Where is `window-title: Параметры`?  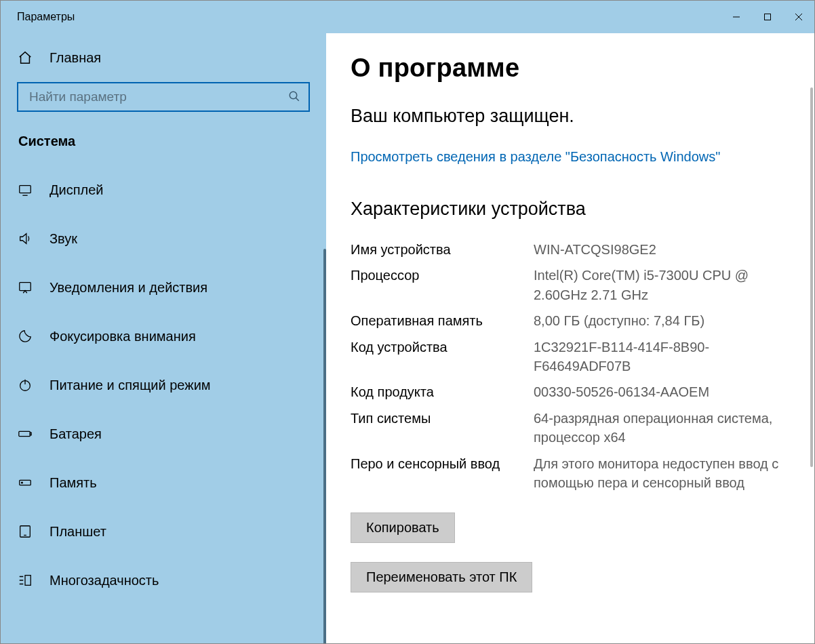 window-title: Параметры is located at coordinates (361, 17).